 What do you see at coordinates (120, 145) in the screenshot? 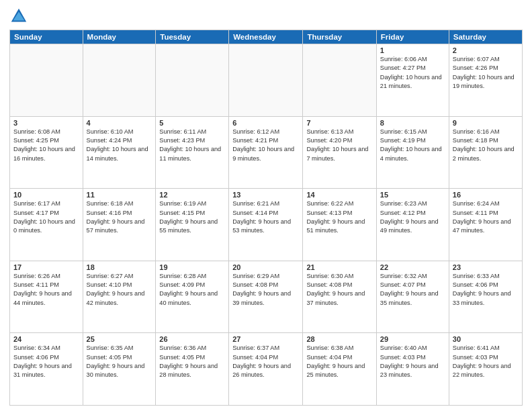
I see `day-info: Sunrise: 6:10 AM Sunset: 4:24 PM Dayligh…` at bounding box center [120, 145].